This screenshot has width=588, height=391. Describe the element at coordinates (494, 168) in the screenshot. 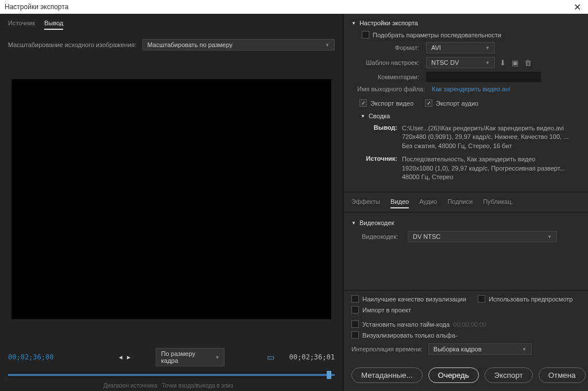

I see `summary-source-text: Последовательность, Как зарендерить виде…` at that location.